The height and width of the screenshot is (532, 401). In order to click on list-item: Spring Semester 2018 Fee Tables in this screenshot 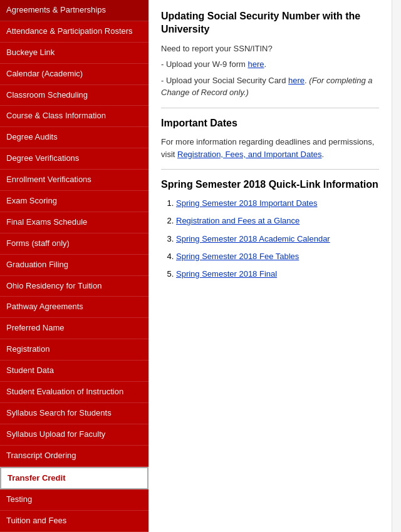, I will do `click(278, 257)`.